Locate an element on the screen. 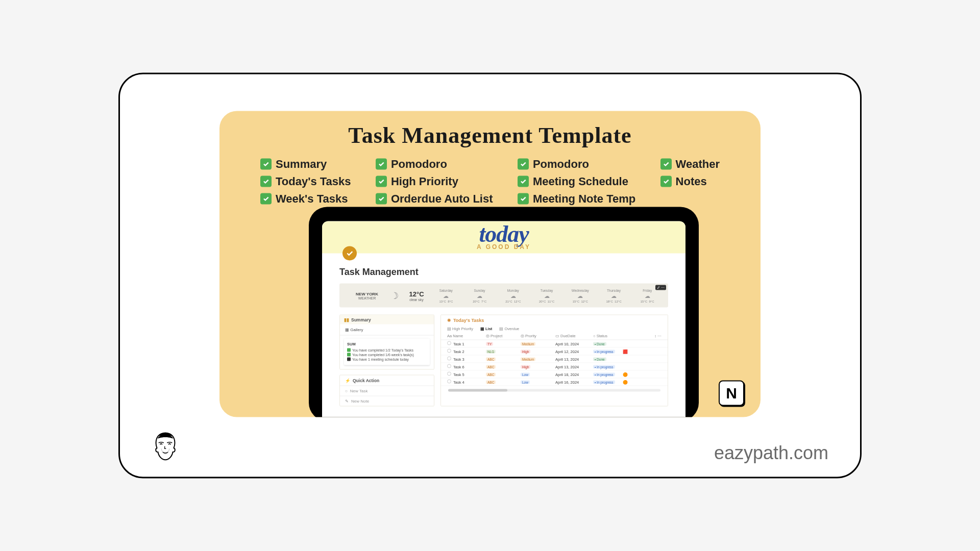 This screenshot has width=980, height=551. new-task-button: ○New Task is located at coordinates (387, 391).